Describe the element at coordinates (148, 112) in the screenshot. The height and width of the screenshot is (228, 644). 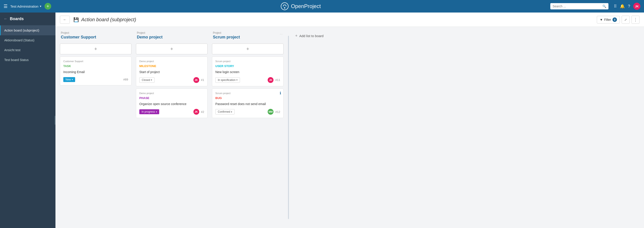
I see `status-label: In progress` at that location.